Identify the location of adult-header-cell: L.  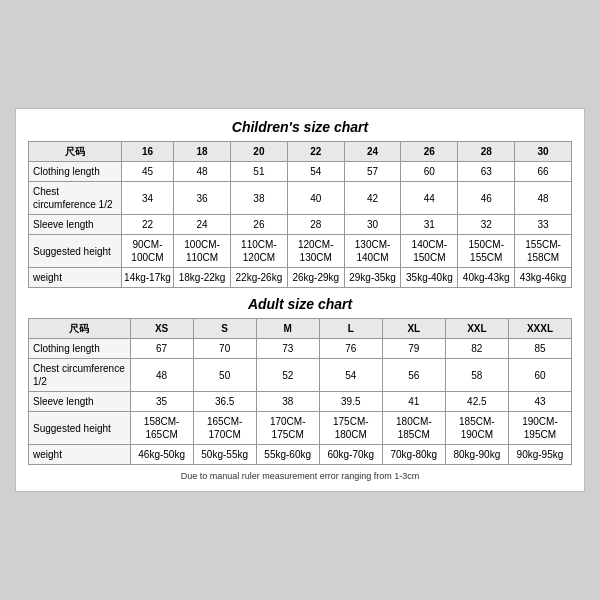
(350, 329).